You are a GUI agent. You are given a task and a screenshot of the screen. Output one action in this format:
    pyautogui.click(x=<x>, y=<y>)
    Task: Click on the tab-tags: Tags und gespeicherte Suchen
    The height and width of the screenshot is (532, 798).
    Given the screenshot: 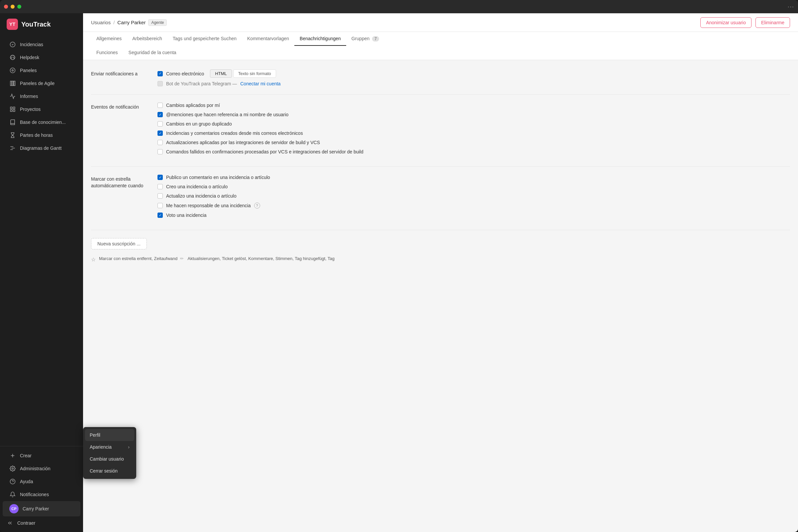 What is the action you would take?
    pyautogui.click(x=205, y=39)
    